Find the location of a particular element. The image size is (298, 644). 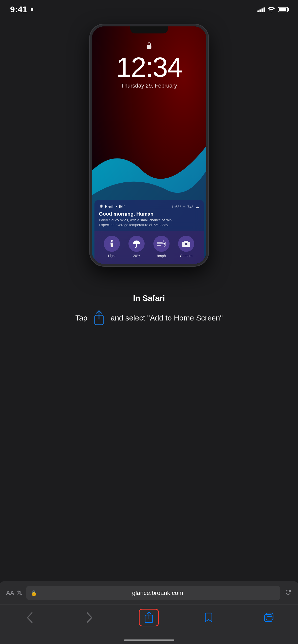

camera-label: Camera is located at coordinates (186, 256).